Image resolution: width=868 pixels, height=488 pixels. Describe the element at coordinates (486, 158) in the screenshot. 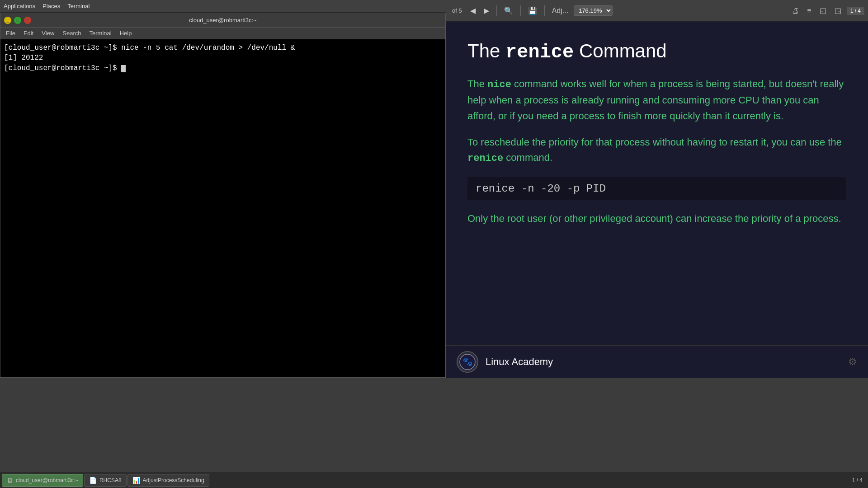

I see `renice-code-inline: renice` at that location.